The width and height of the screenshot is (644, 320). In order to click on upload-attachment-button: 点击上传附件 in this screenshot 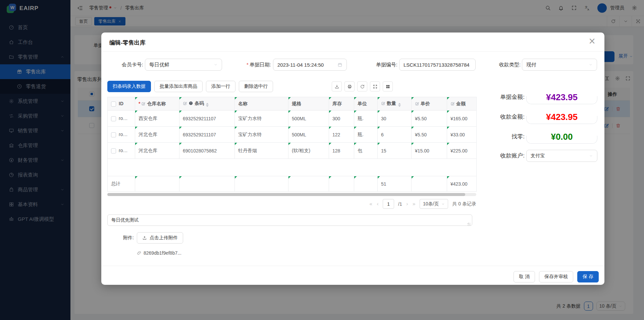, I will do `click(160, 238)`.